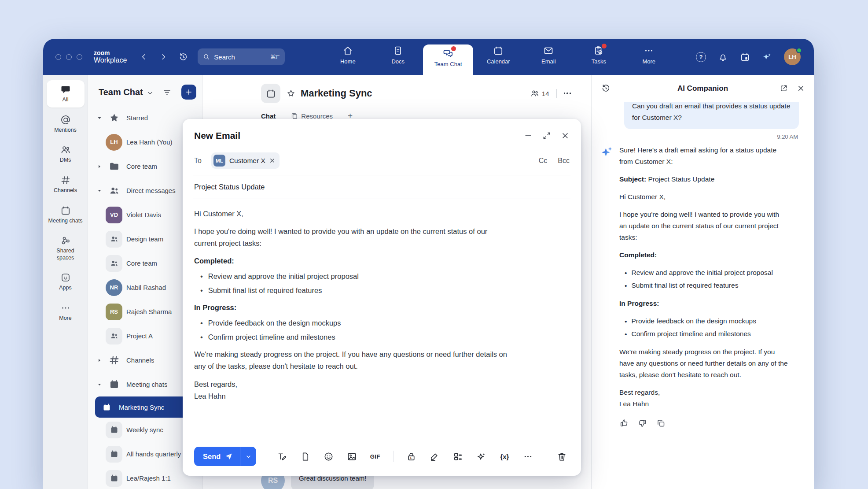 The height and width of the screenshot is (489, 868). What do you see at coordinates (783, 88) in the screenshot?
I see `open-in-new-icon` at bounding box center [783, 88].